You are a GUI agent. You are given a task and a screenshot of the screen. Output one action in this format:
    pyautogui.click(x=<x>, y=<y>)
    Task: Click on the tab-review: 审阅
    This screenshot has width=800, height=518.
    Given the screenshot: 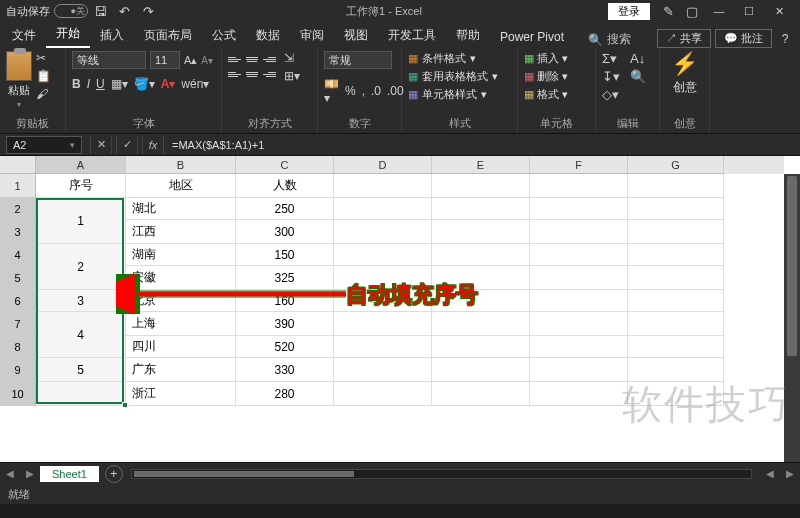 What is the action you would take?
    pyautogui.click(x=312, y=36)
    